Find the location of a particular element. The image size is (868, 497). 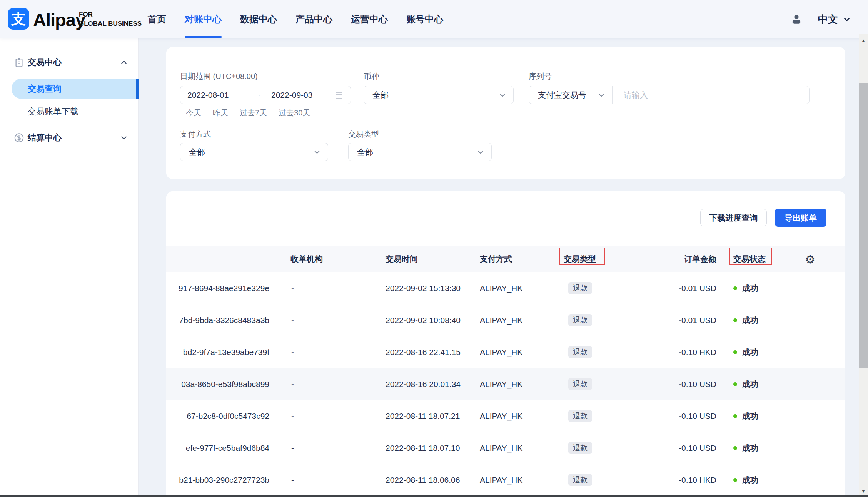

sidebar-group-label: 结算中心 is located at coordinates (45, 138).